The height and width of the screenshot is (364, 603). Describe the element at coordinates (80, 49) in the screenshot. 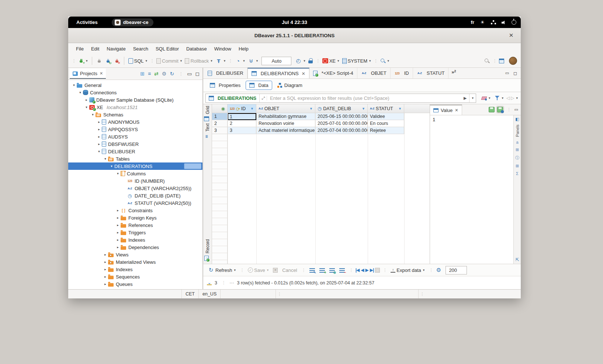

I see `menu-item-file: File` at that location.